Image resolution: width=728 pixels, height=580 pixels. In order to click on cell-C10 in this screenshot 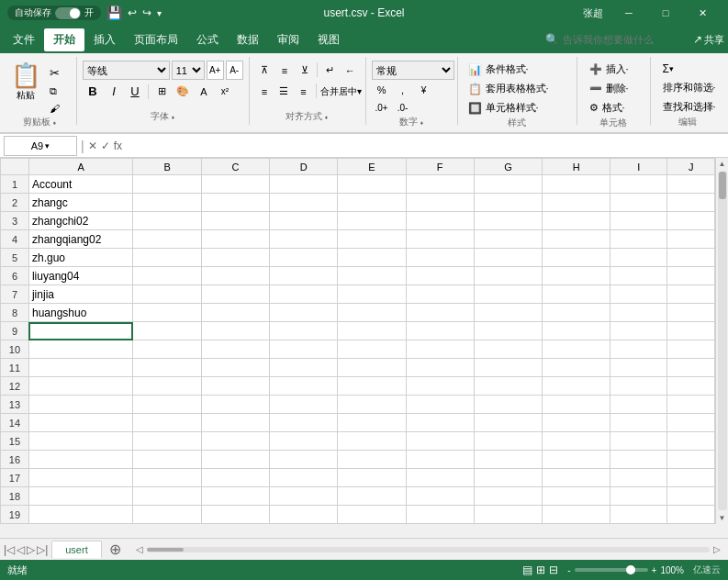, I will do `click(235, 350)`.